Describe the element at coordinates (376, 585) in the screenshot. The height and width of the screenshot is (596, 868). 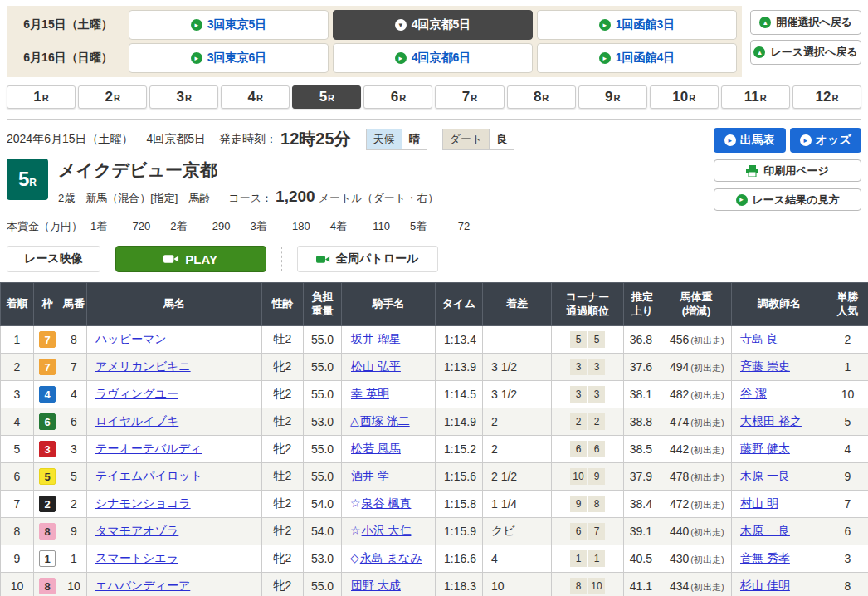
I see `jockey-link: 団野 大成` at that location.